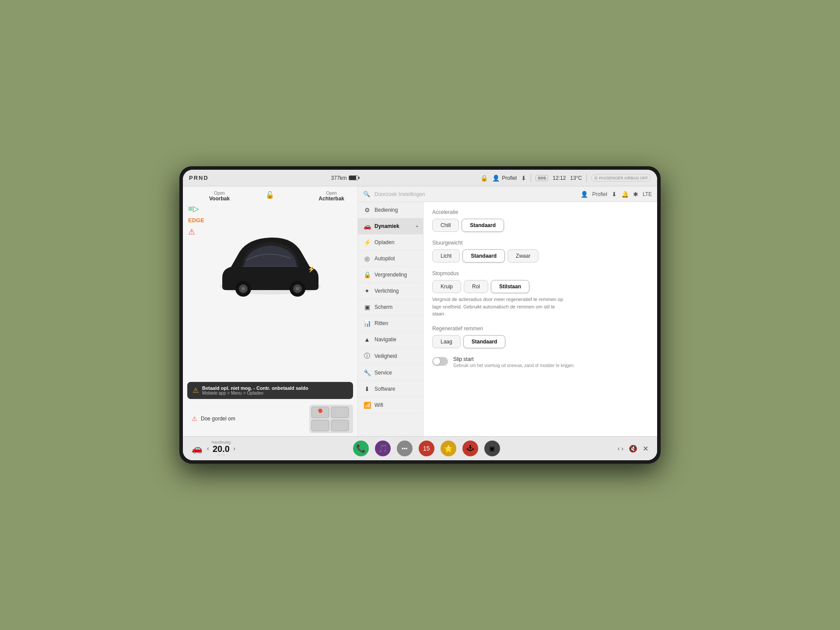 The image size is (840, 630). What do you see at coordinates (221, 449) in the screenshot?
I see `temp-control: ‹ Handmatig 20.0 〰 〰 ›` at bounding box center [221, 449].